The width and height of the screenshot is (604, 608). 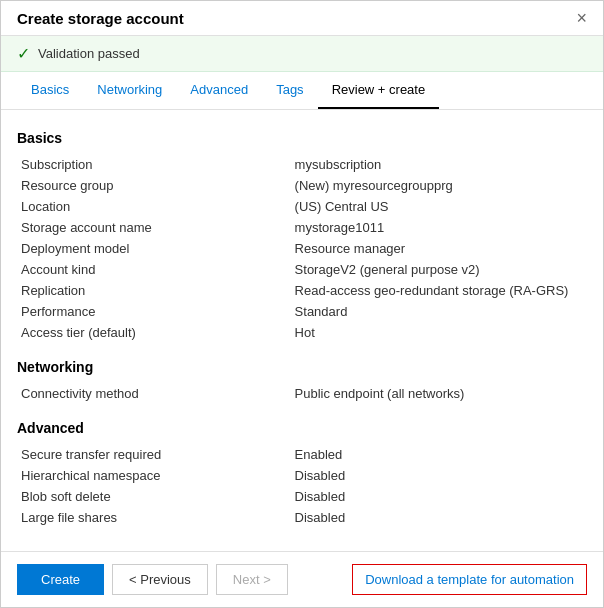 I want to click on table-row: Location (US) Central US, so click(x=302, y=206).